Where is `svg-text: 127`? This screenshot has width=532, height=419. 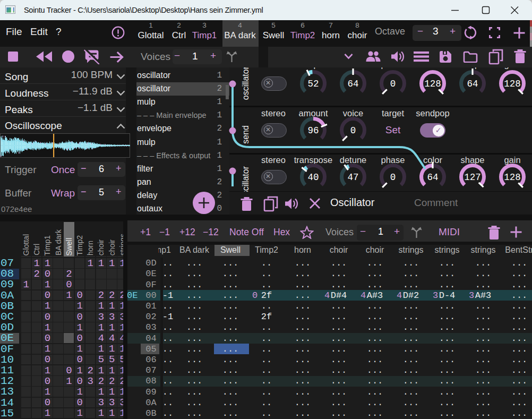
svg-text: 127 is located at coordinates (473, 177).